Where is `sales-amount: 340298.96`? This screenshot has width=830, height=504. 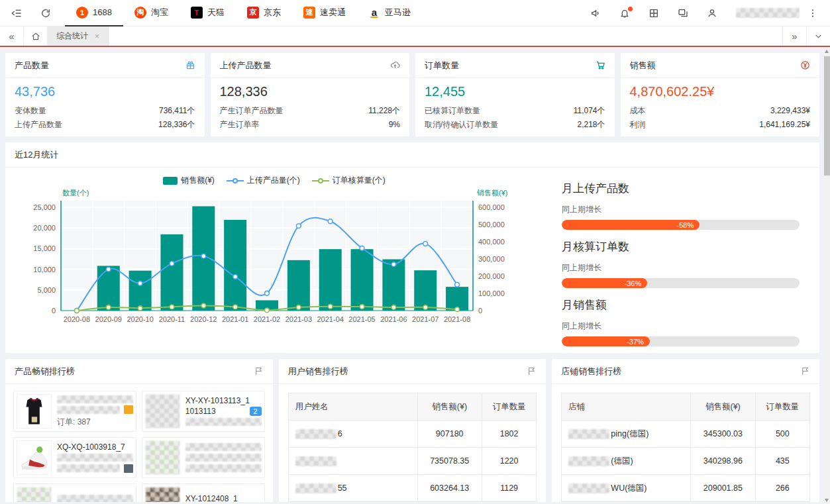 sales-amount: 340298.96 is located at coordinates (723, 461).